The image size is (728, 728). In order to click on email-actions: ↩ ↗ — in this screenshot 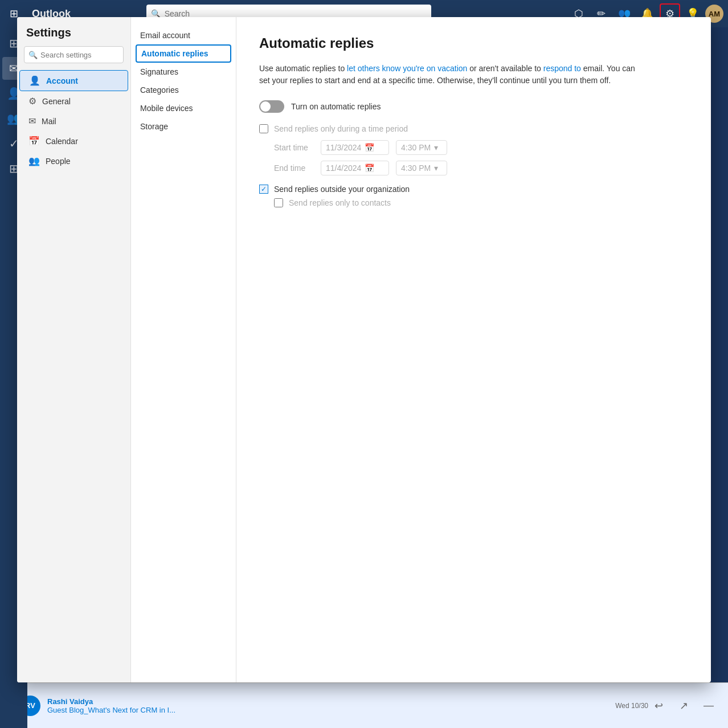, I will do `click(684, 706)`.